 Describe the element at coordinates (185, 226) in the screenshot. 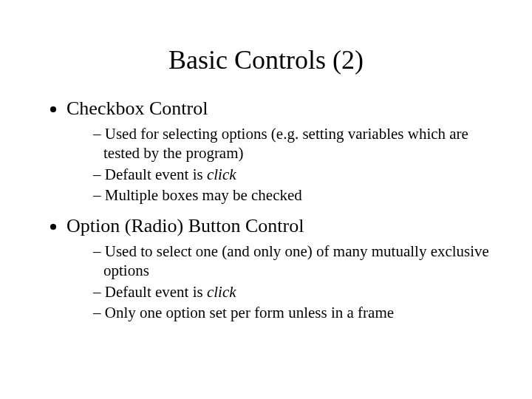

I see `bullet-label: Option (Radio) Button Control` at that location.